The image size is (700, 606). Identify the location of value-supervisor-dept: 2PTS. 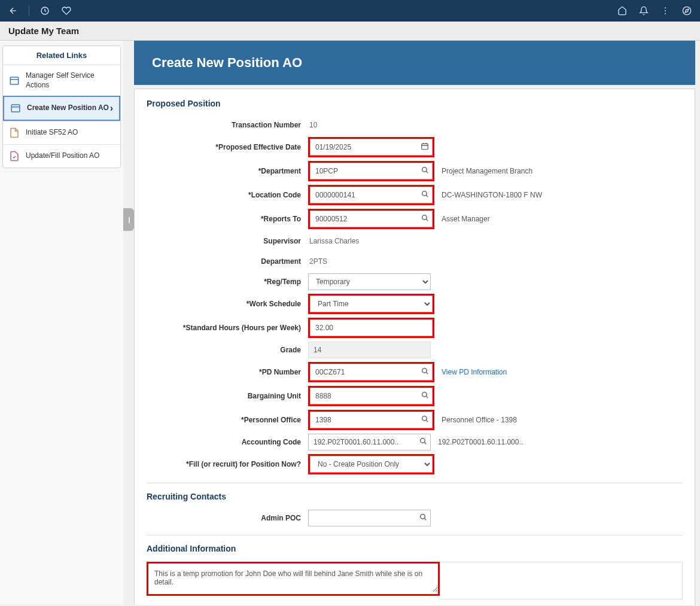
(318, 261).